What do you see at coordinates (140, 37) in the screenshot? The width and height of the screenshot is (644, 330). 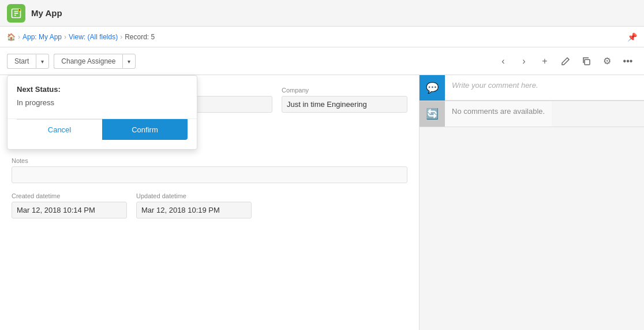 I see `breadcrumb-record: Record: 5` at bounding box center [140, 37].